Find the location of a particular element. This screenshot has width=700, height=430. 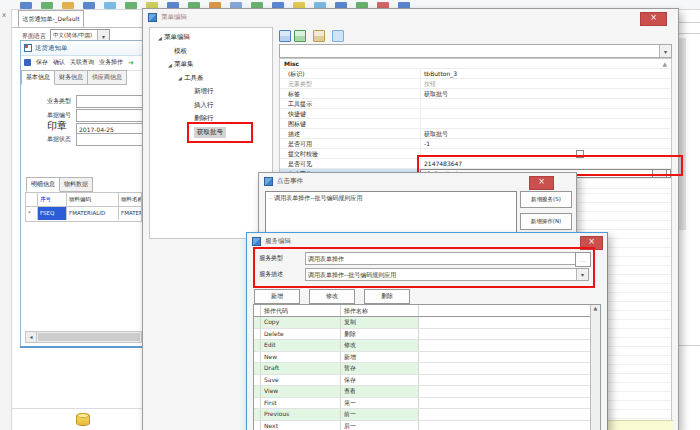

property-row-visible: 是否可见 2147483647 is located at coordinates (476, 164).